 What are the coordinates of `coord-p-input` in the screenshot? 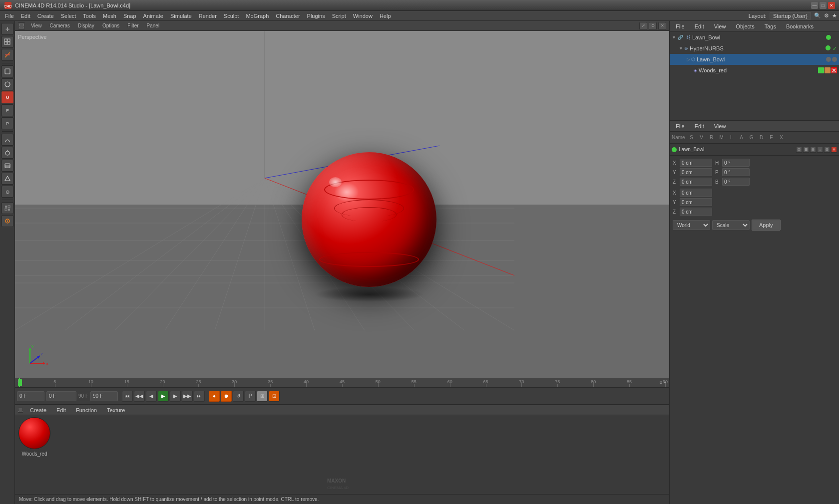 It's located at (736, 172).